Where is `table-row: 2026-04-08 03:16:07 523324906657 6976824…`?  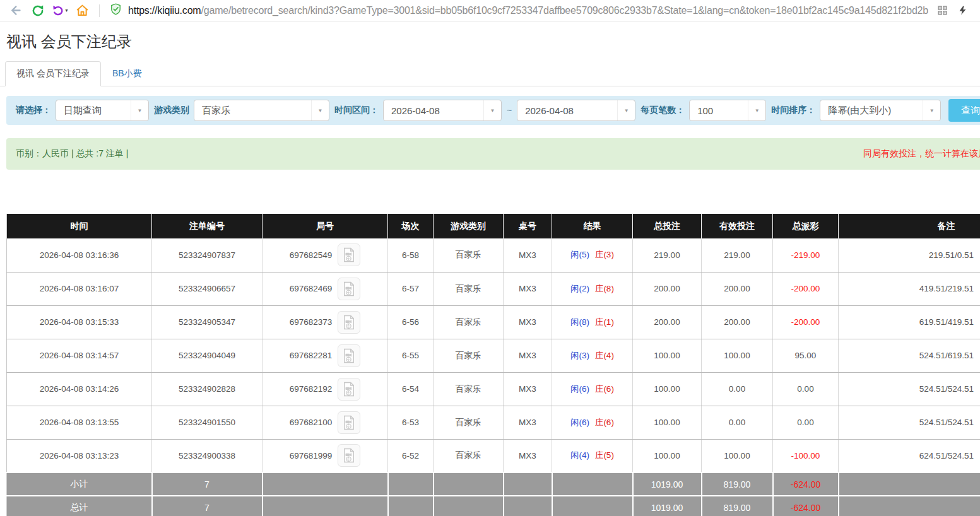 table-row: 2026-04-08 03:16:07 523324906657 6976824… is located at coordinates (493, 289).